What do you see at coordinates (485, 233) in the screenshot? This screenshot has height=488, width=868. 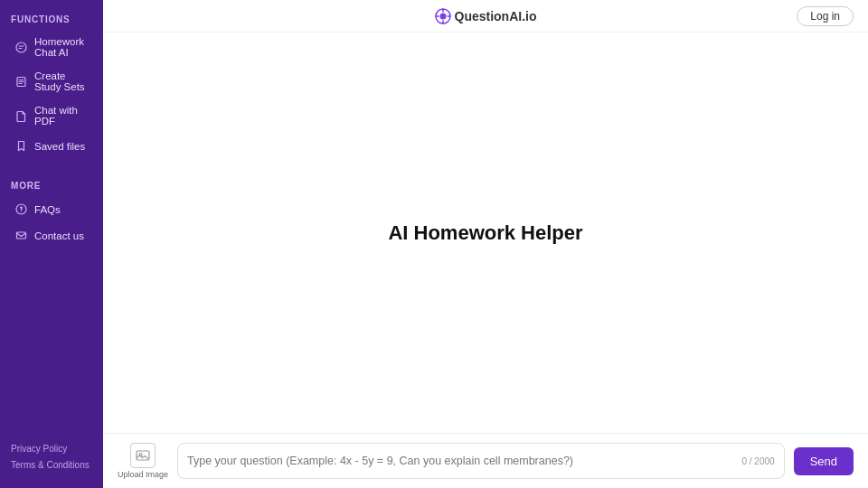 I see `page-title: AI Homework Helper` at bounding box center [485, 233].